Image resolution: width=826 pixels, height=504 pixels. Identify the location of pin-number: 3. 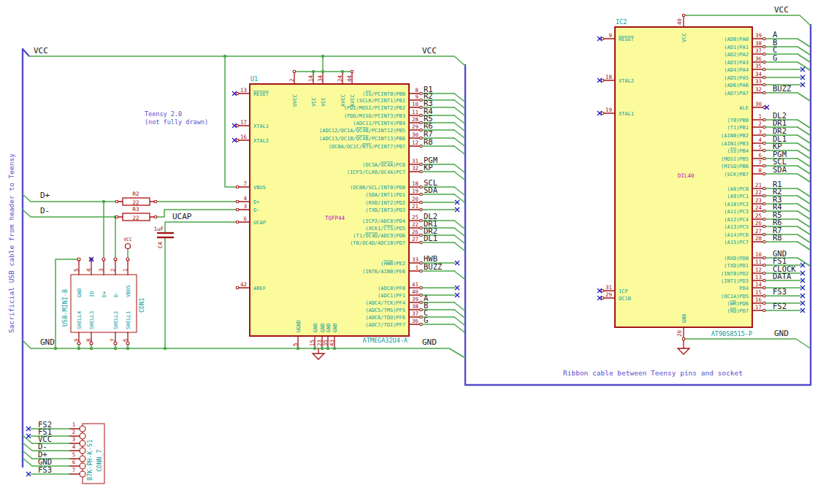
(101, 270).